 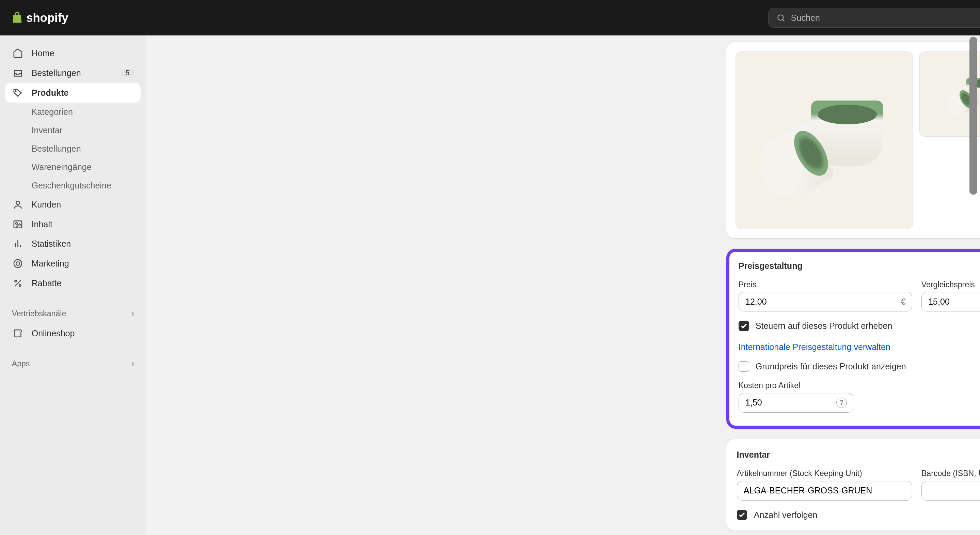 I want to click on nav-sub-giftcards: Geschenkgutscheine, so click(x=73, y=185).